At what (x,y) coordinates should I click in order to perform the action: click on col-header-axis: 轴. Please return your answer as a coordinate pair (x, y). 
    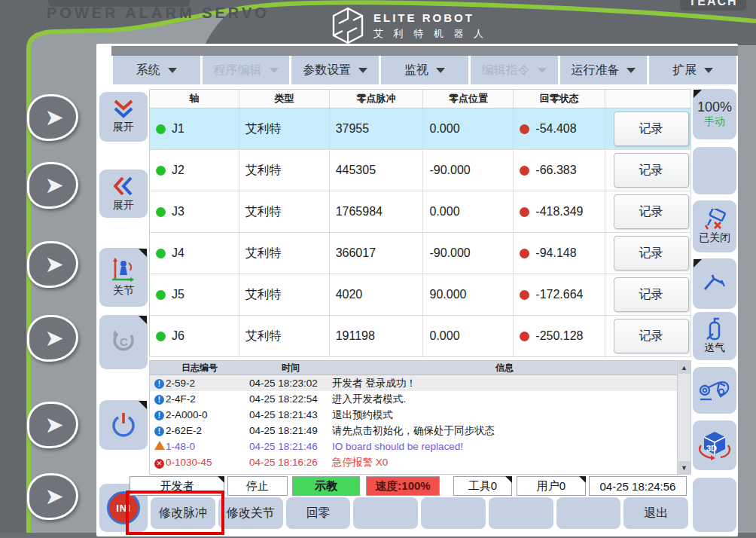
    Looking at the image, I should click on (194, 99).